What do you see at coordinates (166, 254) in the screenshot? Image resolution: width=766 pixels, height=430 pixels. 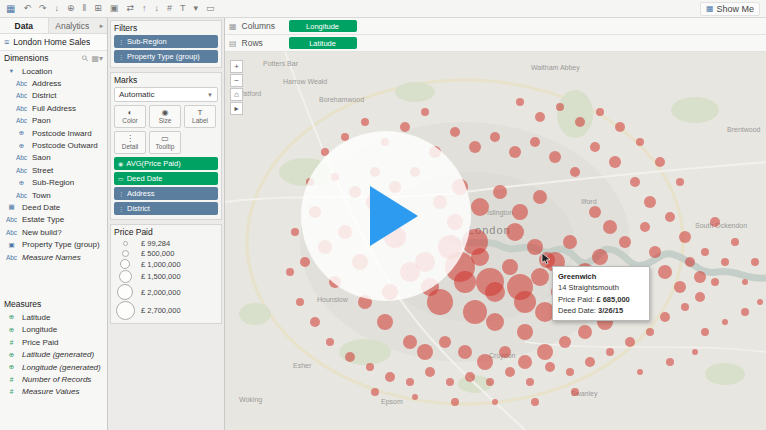 I see `legend-item: £ 500,000` at bounding box center [166, 254].